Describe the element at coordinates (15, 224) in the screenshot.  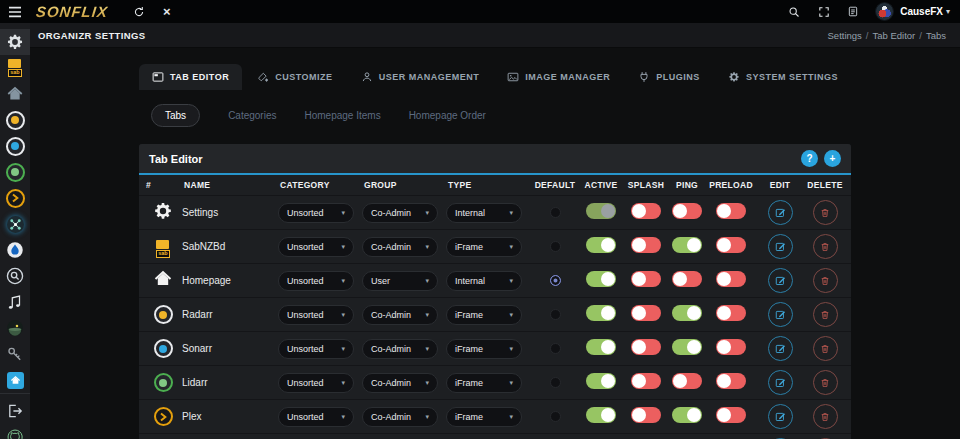
I see `sidebar-item-network-nodes` at that location.